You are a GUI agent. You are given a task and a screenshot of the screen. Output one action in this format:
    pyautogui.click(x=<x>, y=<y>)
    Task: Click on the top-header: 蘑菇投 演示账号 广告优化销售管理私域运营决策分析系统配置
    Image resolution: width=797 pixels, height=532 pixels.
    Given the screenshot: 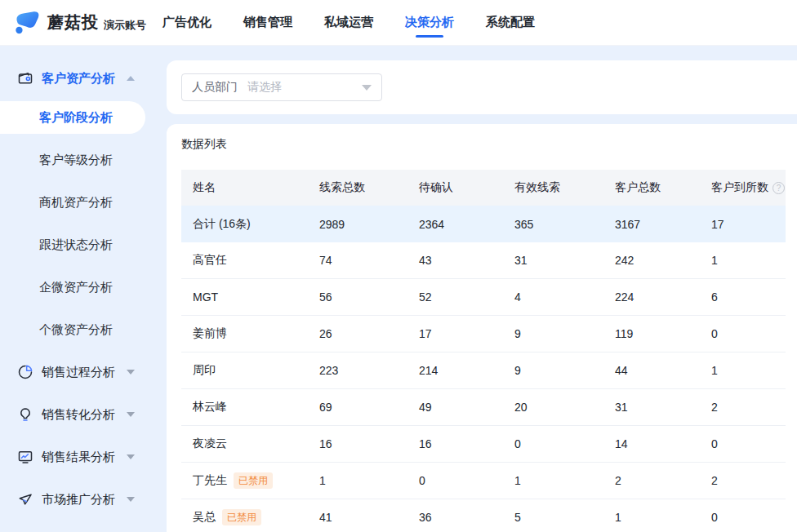 What is the action you would take?
    pyautogui.click(x=398, y=23)
    